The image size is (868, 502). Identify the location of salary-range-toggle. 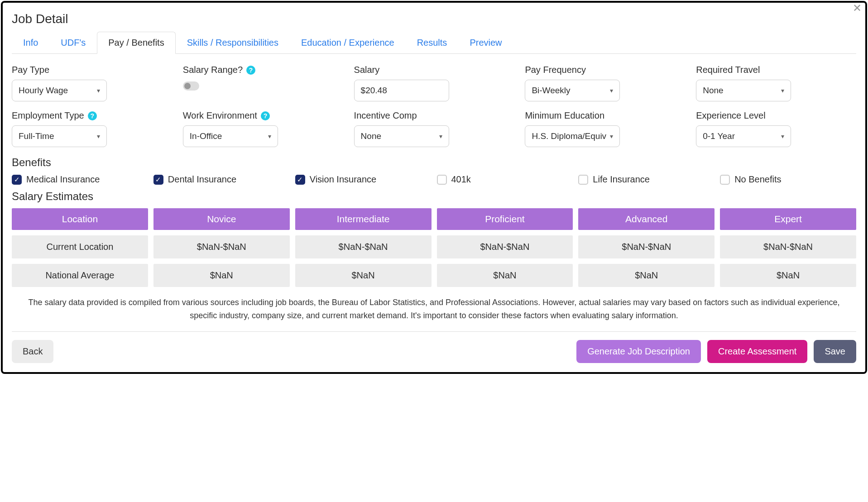
(191, 86).